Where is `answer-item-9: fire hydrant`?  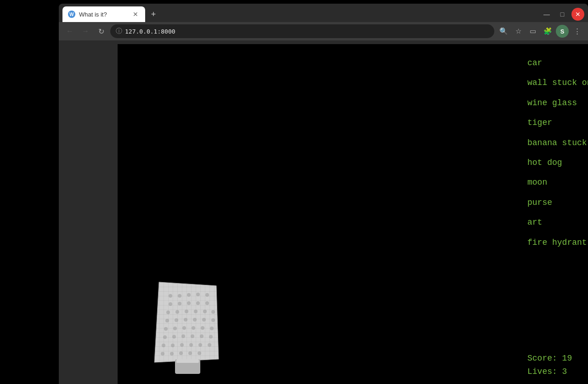 answer-item-9: fire hydrant is located at coordinates (558, 243).